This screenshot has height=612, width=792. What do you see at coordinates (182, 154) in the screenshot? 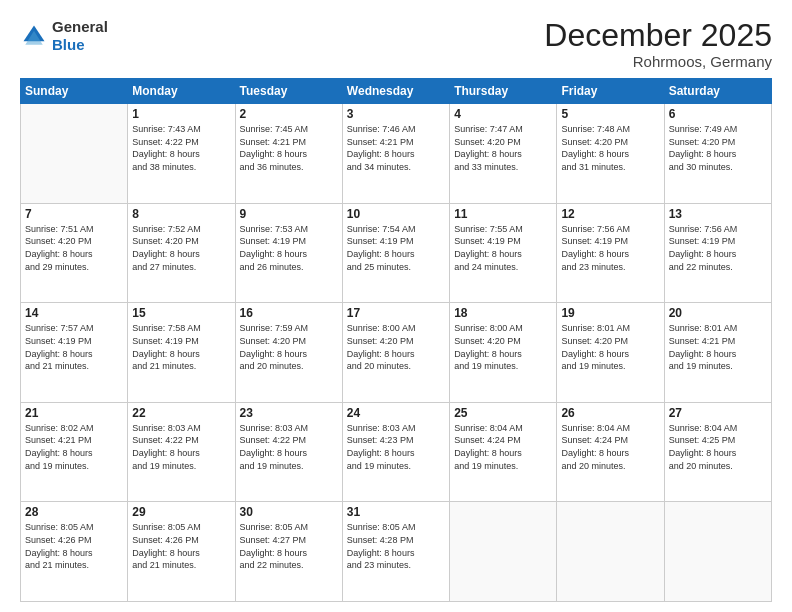
I see `table-cell: 1Sunrise: 7:43 AMSunset: 4:22 PMDaylight…` at bounding box center [182, 154].